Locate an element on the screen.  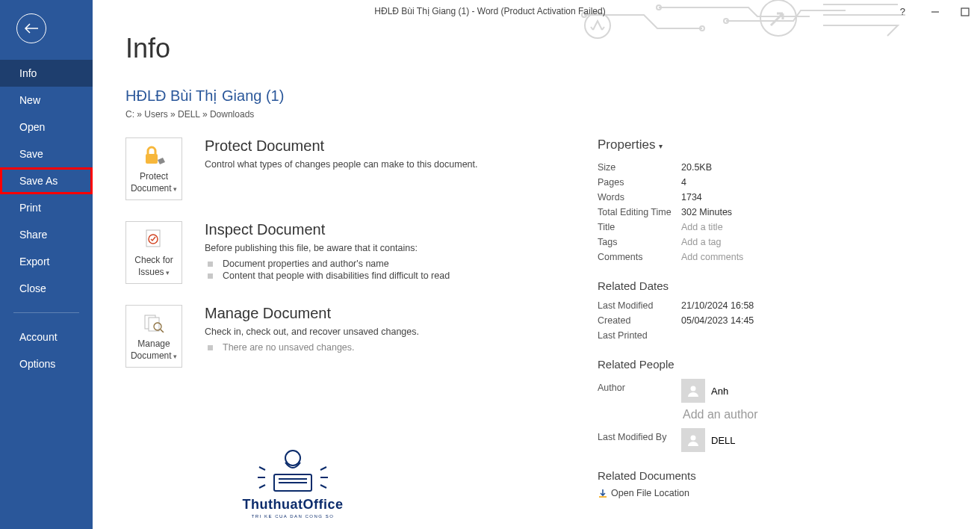
nav-export: Export is located at coordinates (46, 262).